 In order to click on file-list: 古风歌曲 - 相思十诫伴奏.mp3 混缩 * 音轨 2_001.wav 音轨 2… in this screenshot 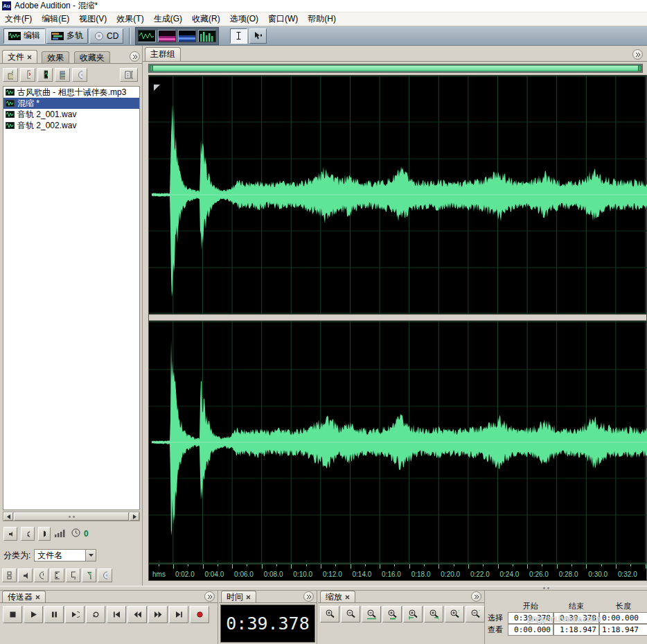, I will do `click(71, 298)`.